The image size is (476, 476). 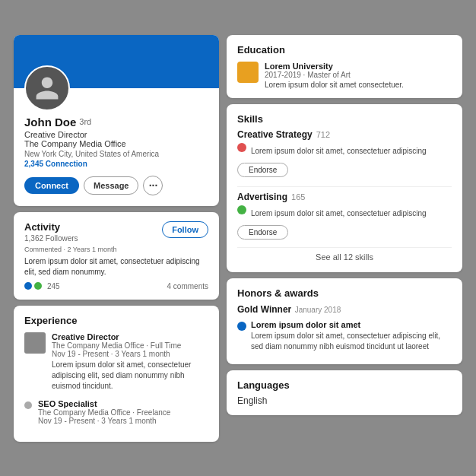 I want to click on reaction-dot-blue, so click(x=28, y=286).